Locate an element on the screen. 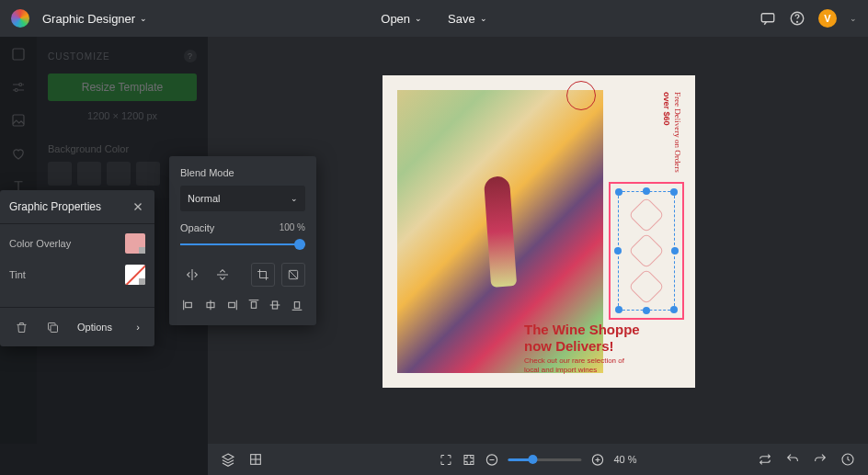 The image size is (868, 475). align-top-icon is located at coordinates (254, 305).